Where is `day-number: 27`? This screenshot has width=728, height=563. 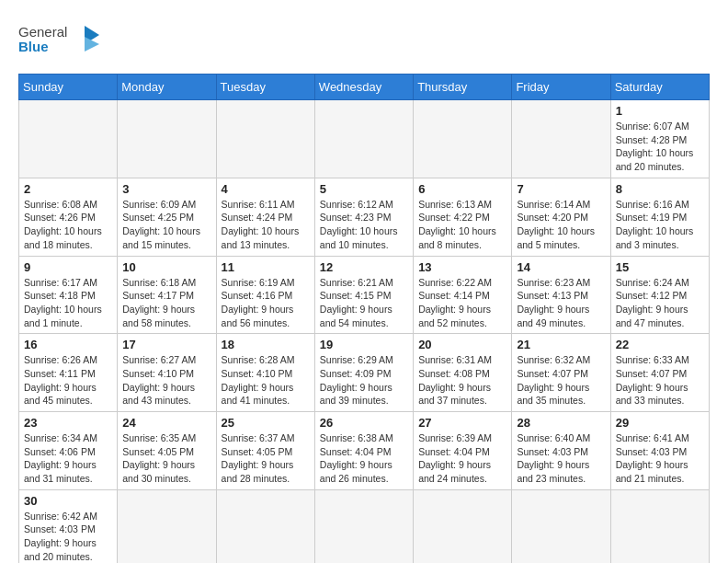 day-number: 27 is located at coordinates (462, 423).